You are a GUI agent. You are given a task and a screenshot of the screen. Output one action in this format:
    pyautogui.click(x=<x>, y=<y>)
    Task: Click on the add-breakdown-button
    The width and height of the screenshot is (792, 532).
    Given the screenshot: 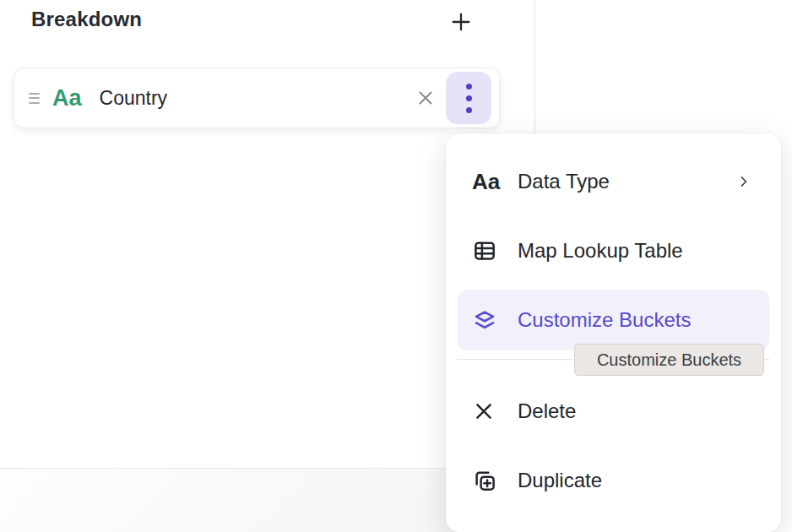 What is the action you would take?
    pyautogui.click(x=461, y=22)
    